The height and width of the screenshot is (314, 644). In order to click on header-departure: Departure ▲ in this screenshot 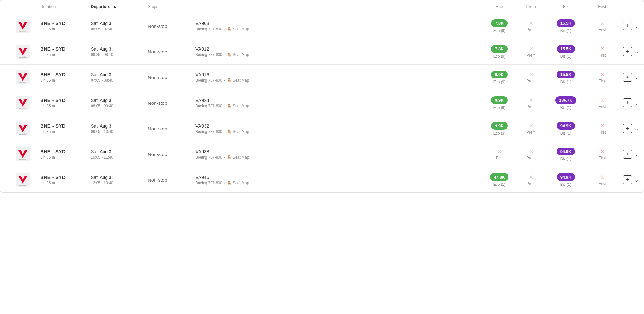, I will do `click(119, 6)`.